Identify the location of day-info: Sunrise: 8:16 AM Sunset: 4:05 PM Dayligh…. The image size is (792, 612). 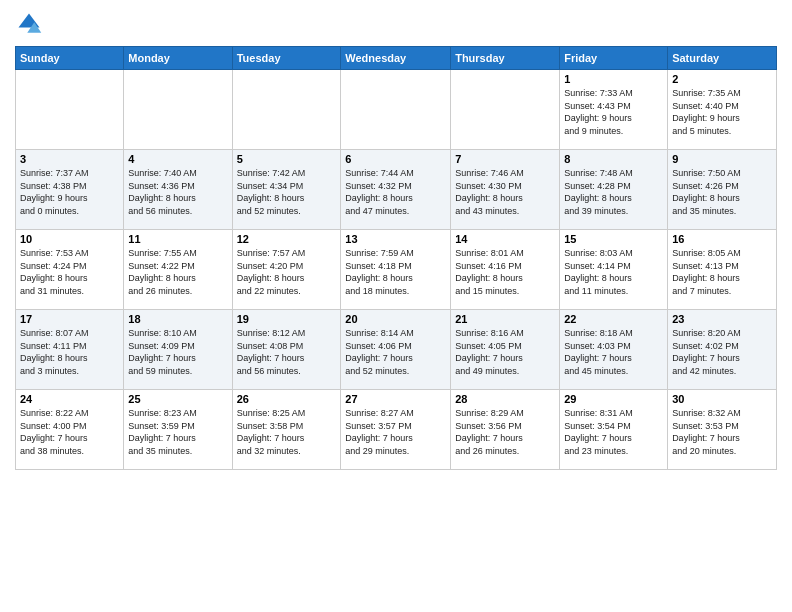
(505, 352).